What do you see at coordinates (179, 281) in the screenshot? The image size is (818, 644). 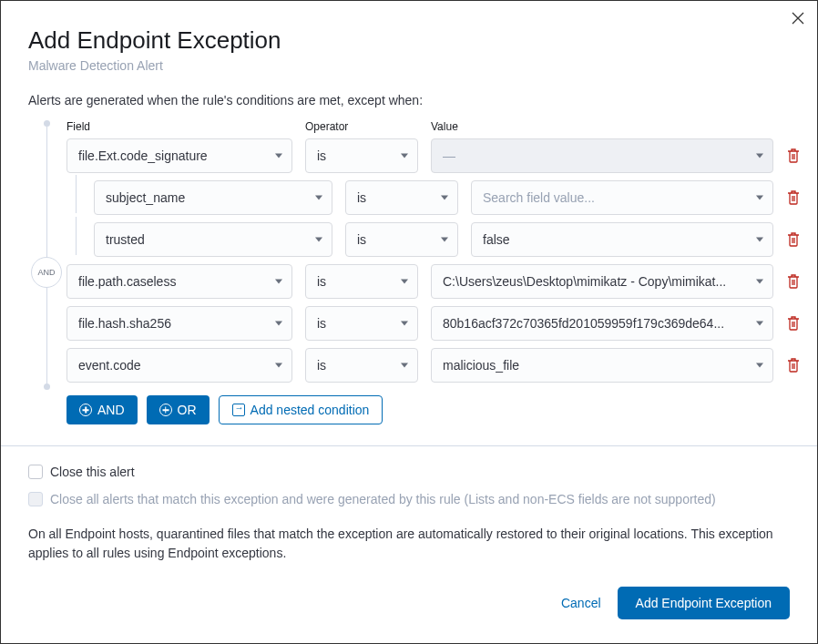 I see `field-select: file.path.caseless` at bounding box center [179, 281].